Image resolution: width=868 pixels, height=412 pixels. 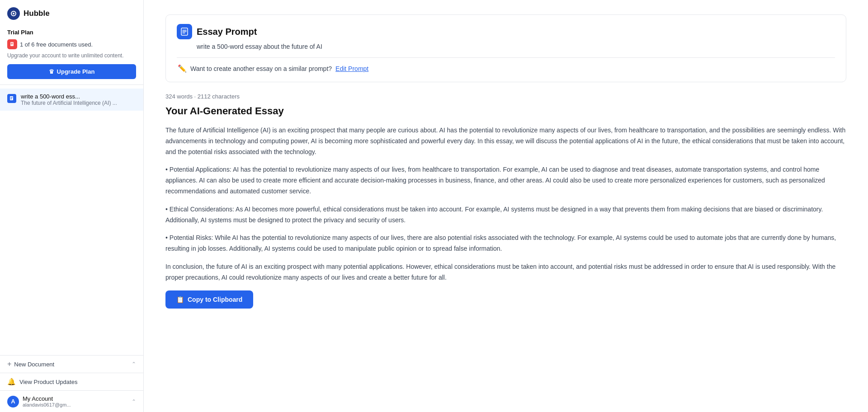 I want to click on essay-meta: 324 words · 2112 characters, so click(x=506, y=97).